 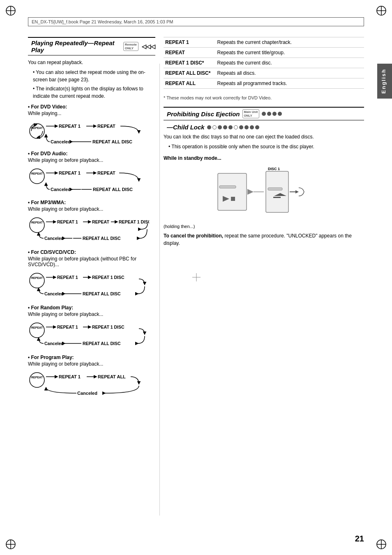 What do you see at coordinates (381, 11) in the screenshot?
I see `corner-mark-tr` at bounding box center [381, 11].